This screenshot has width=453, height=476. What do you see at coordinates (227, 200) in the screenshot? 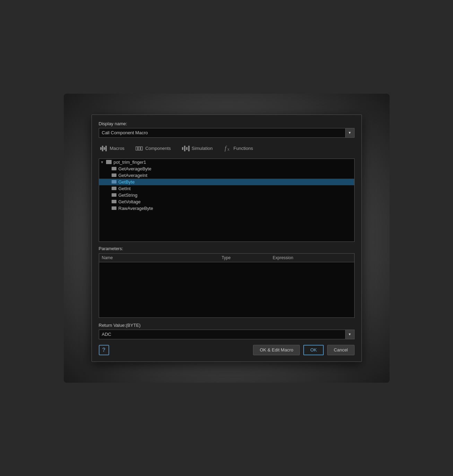
I see `tree-container: ▼ pot_trim_finger1 GetAverageByte GetAve…` at bounding box center [227, 200].